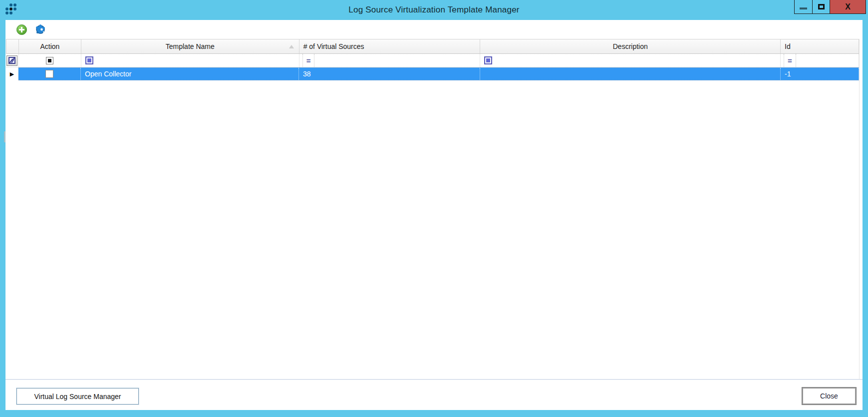  I want to click on maximize-button, so click(822, 7).